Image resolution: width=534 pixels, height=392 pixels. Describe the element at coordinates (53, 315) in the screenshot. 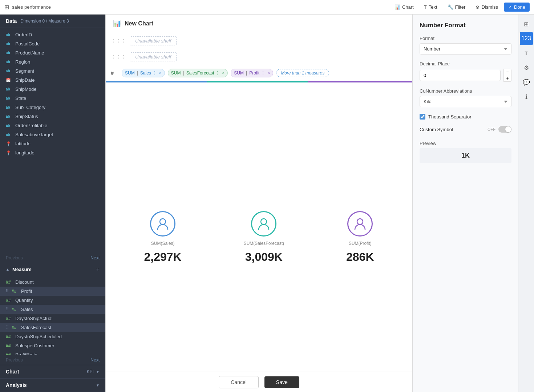

I see `measure-list: ## Discount ⠿ ## Profit ## Quantity ⠿ ##…` at that location.